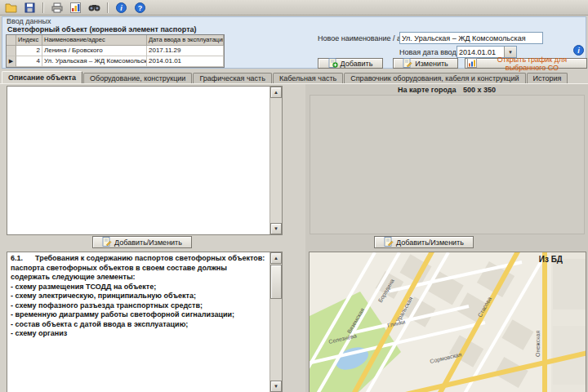  Describe the element at coordinates (115, 62) in the screenshot. I see `table-row-current: ▶ 4 Ул. Уральская – ЖД Комсомольская 201…` at that location.